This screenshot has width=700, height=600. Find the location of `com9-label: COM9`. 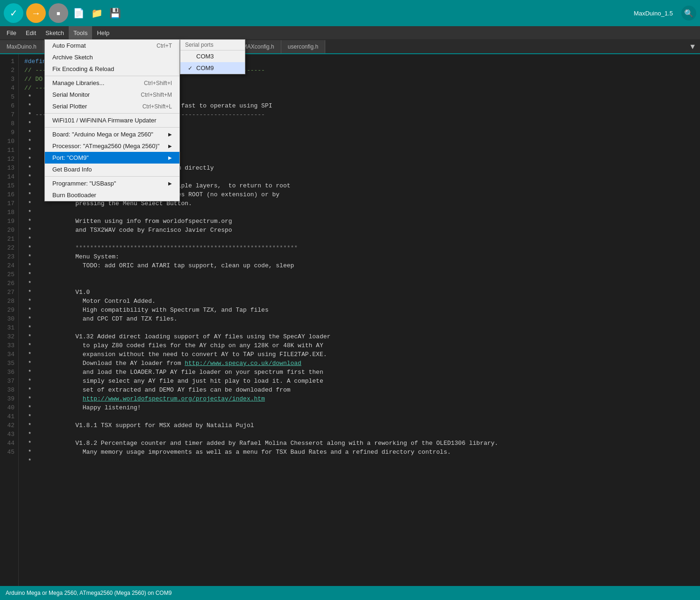

com9-label: COM9 is located at coordinates (205, 68).